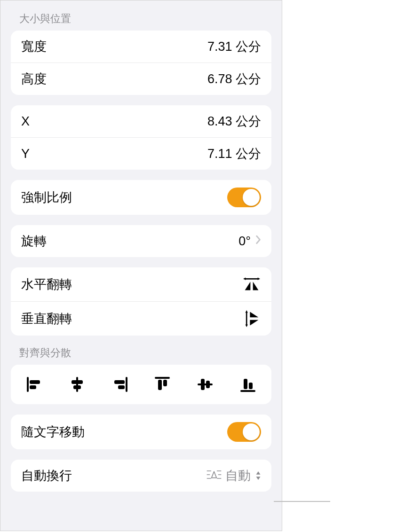 The width and height of the screenshot is (413, 532). Describe the element at coordinates (141, 384) in the screenshot. I see `align-row` at that location.